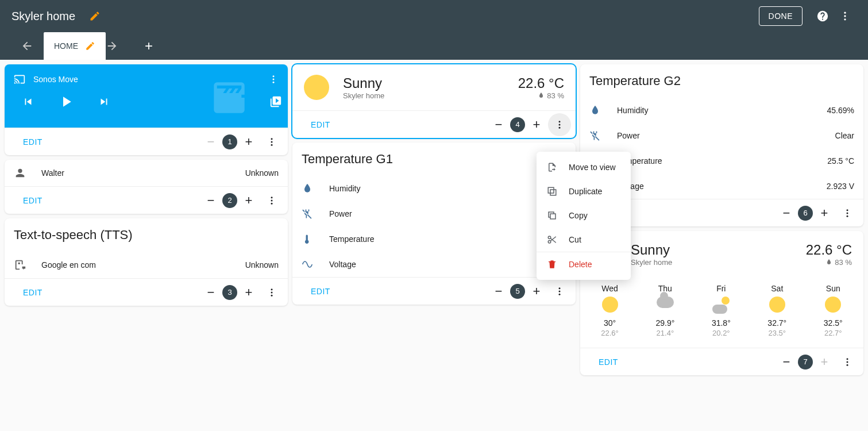  Describe the element at coordinates (32, 46) in the screenshot. I see `tab-prev-icon` at that location.